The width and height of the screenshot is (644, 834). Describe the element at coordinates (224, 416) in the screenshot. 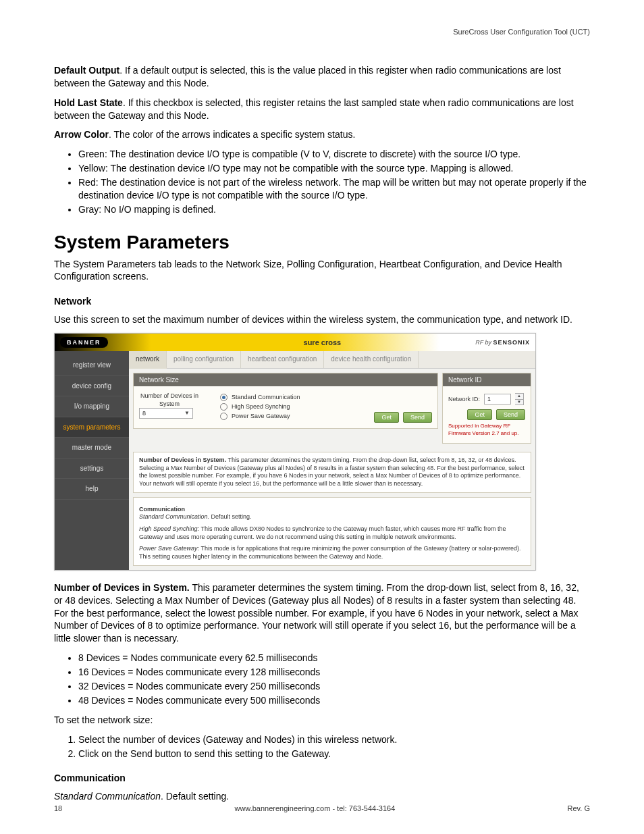

I see `radio-power-save-gateway` at that location.